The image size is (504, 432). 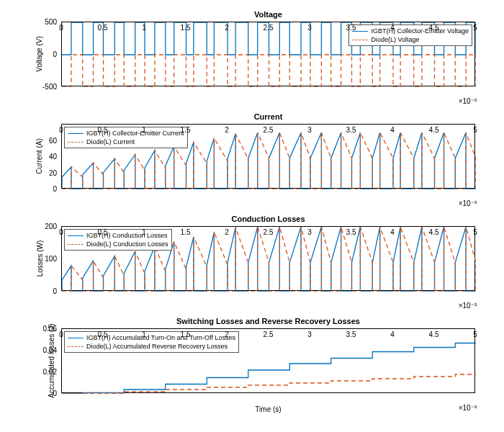 What do you see at coordinates (50, 372) in the screenshot?
I see `ytick: 0.02` at bounding box center [50, 372].